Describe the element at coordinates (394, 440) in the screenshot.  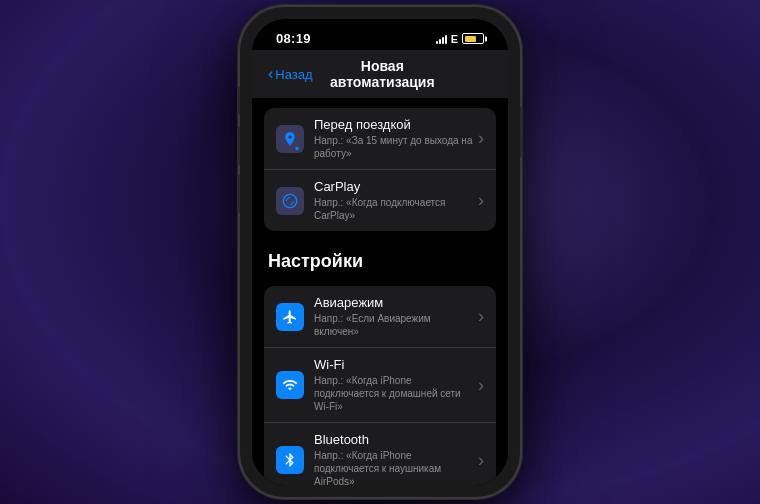
I see `bluetooth-title: Bluetooth` at that location.